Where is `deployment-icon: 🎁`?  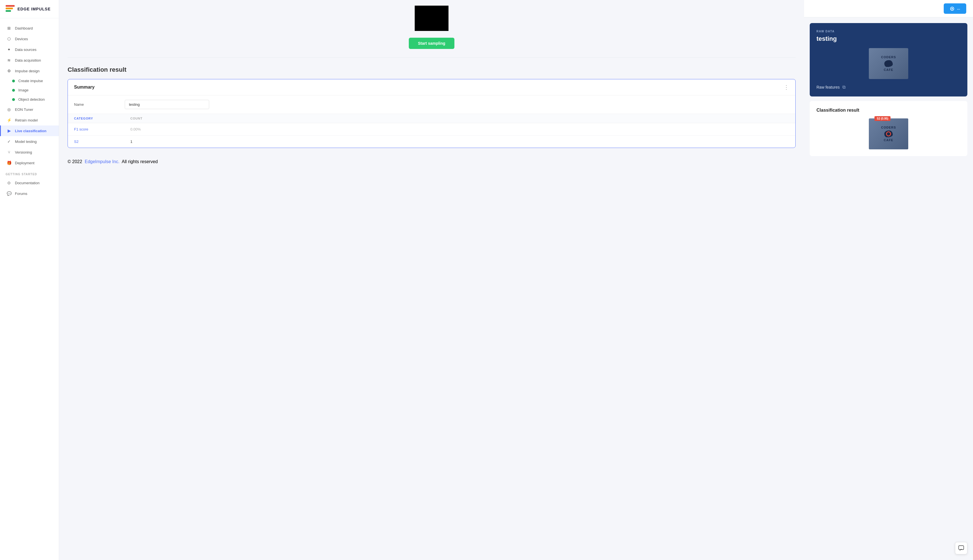 deployment-icon: 🎁 is located at coordinates (9, 163).